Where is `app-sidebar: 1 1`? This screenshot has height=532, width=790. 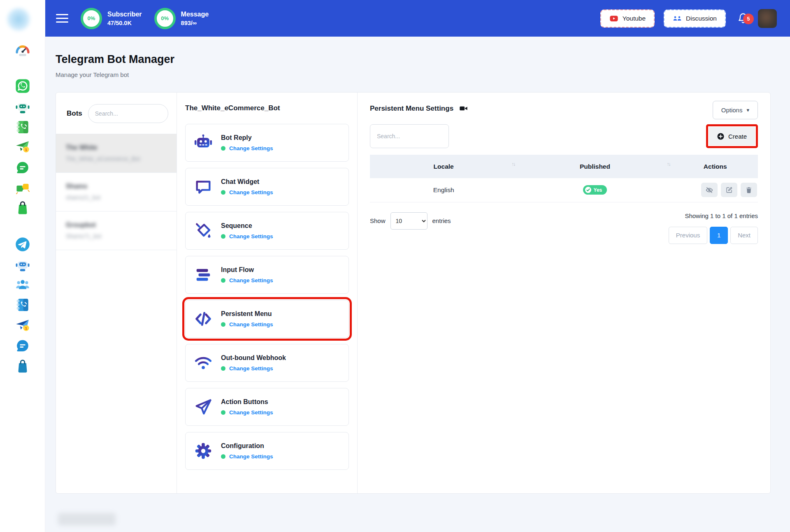 app-sidebar: 1 1 is located at coordinates (23, 266).